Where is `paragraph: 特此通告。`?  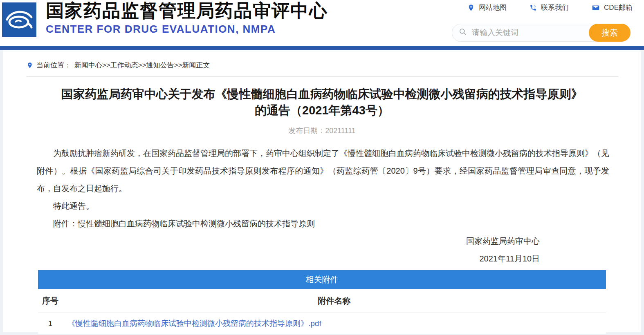 paragraph: 特此通告。 is located at coordinates (323, 206).